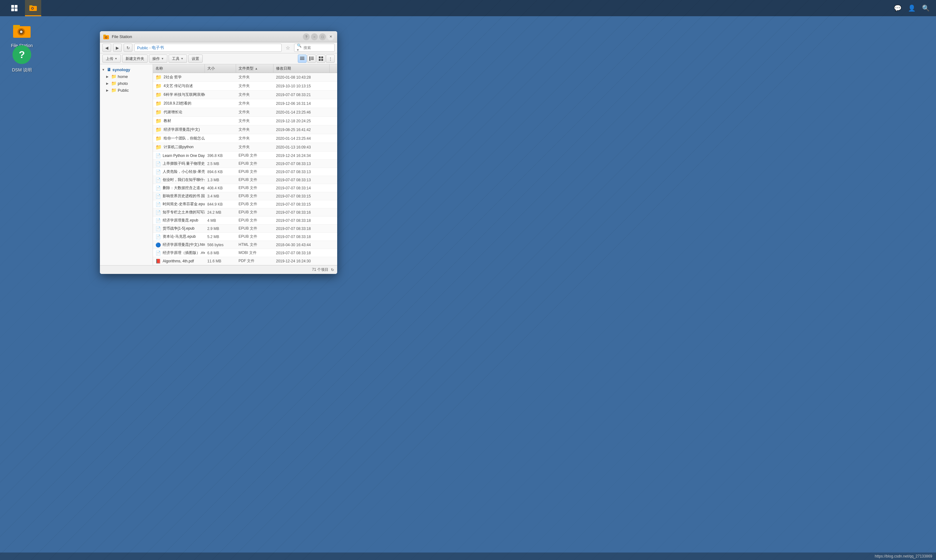 Image resolution: width=936 pixels, height=560 pixels. I want to click on col-name: 名称, so click(179, 69).